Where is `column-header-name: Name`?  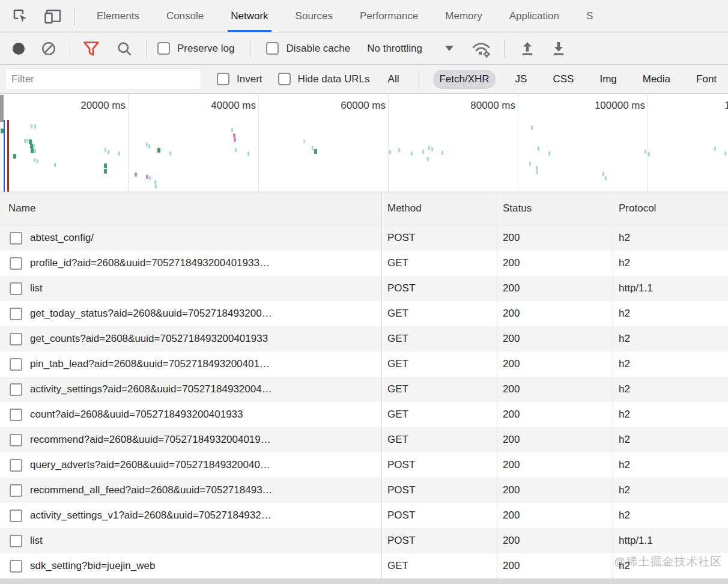 column-header-name: Name is located at coordinates (191, 208).